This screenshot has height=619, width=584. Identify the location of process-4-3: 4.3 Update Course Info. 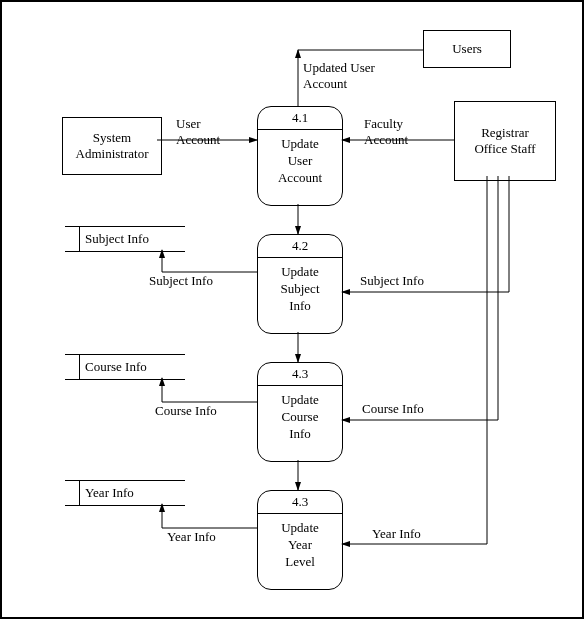
(300, 412).